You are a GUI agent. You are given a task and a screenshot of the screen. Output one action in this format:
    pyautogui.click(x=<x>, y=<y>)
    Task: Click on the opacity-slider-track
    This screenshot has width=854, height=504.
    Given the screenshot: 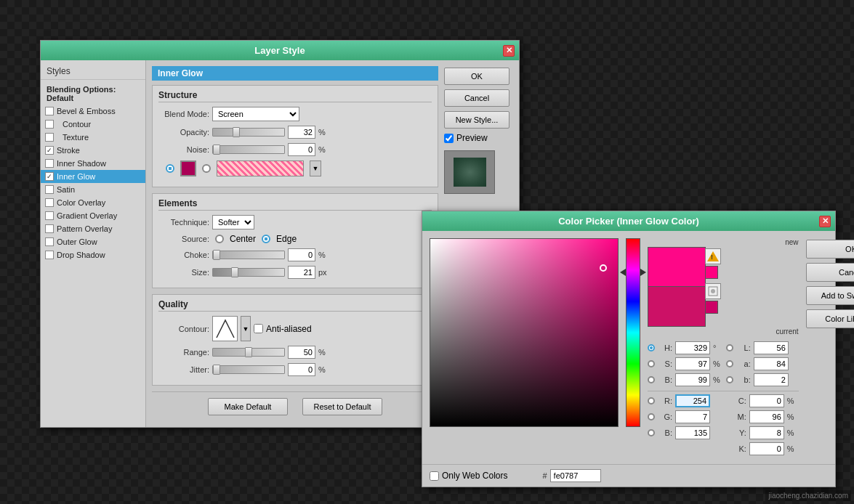 What is the action you would take?
    pyautogui.click(x=249, y=132)
    